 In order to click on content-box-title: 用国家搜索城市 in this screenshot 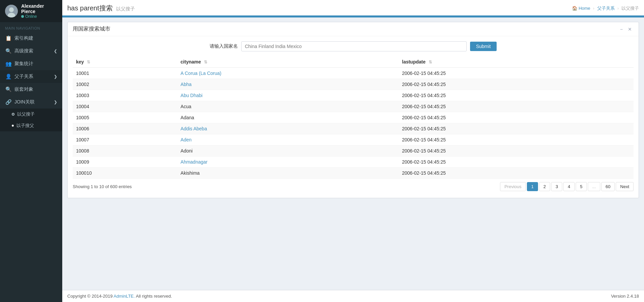, I will do `click(92, 29)`.